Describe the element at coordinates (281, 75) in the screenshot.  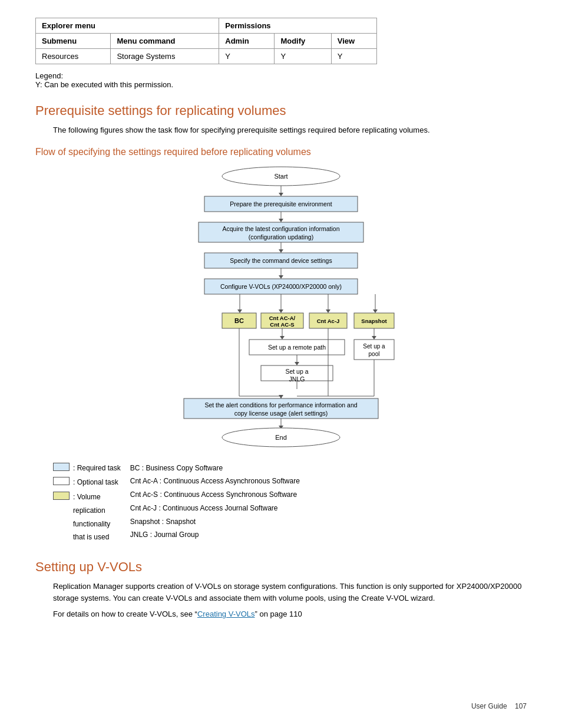
I see `legend-title: Legend:` at that location.